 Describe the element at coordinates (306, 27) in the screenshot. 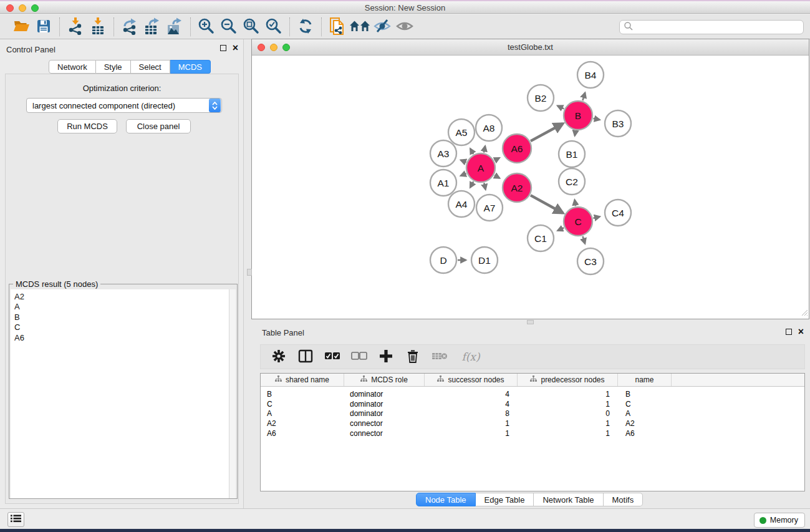

I see `refresh-button` at that location.